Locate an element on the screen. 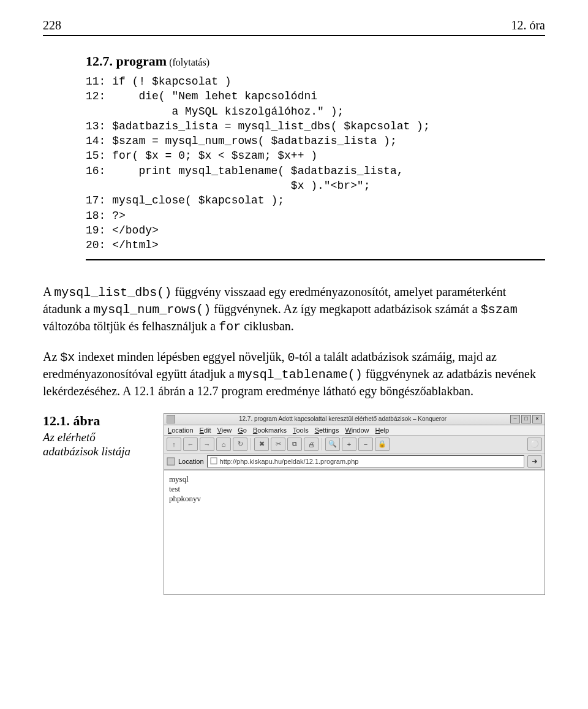 Image resolution: width=588 pixels, height=709 pixels. program-number: 12.7. program is located at coordinates (126, 61).